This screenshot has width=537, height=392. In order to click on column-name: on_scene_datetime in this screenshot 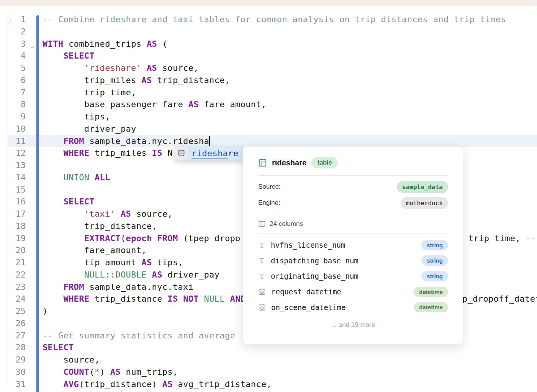, I will do `click(308, 307)`.